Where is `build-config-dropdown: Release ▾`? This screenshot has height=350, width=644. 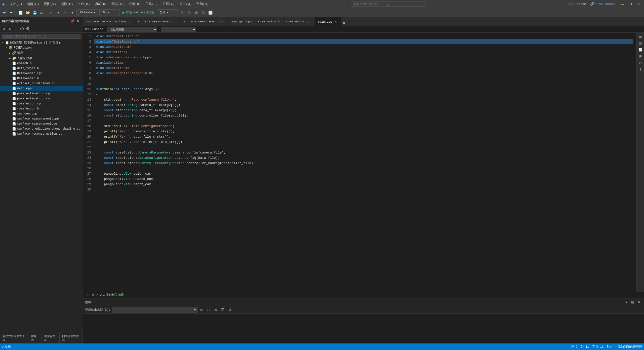
build-config-dropdown: Release ▾ is located at coordinates (88, 13).